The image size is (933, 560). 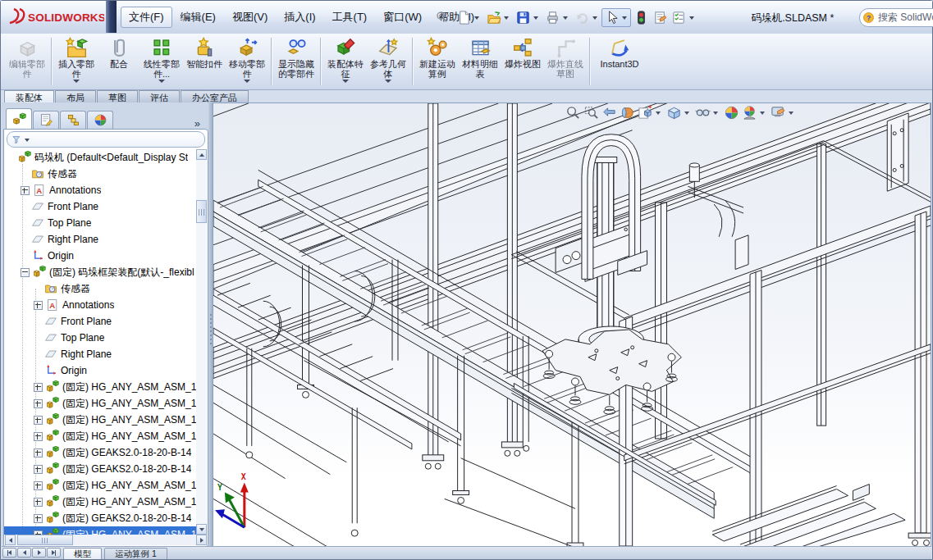 I want to click on tab-motion-study-1: 运动算例 1, so click(x=136, y=553).